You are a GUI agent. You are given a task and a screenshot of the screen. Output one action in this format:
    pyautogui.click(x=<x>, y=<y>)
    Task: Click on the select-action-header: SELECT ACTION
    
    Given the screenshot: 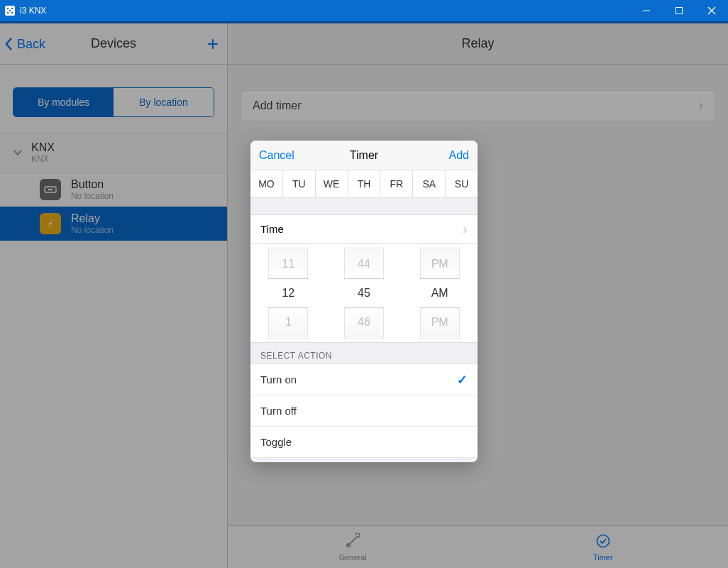 What is the action you would take?
    pyautogui.click(x=364, y=354)
    